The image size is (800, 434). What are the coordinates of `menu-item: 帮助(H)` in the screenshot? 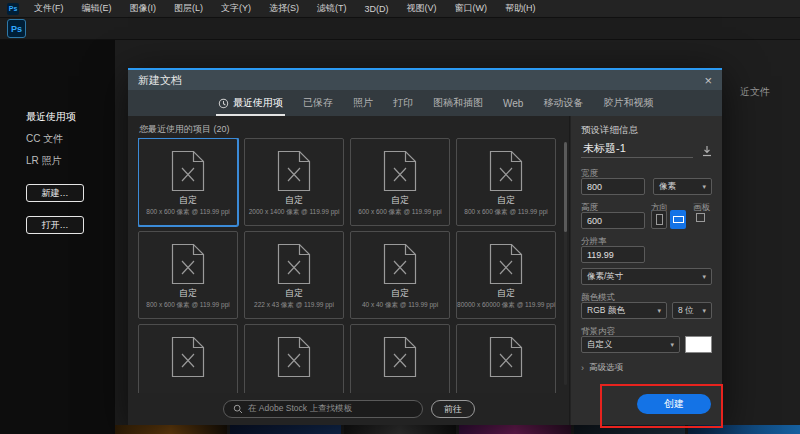 It's located at (520, 8).